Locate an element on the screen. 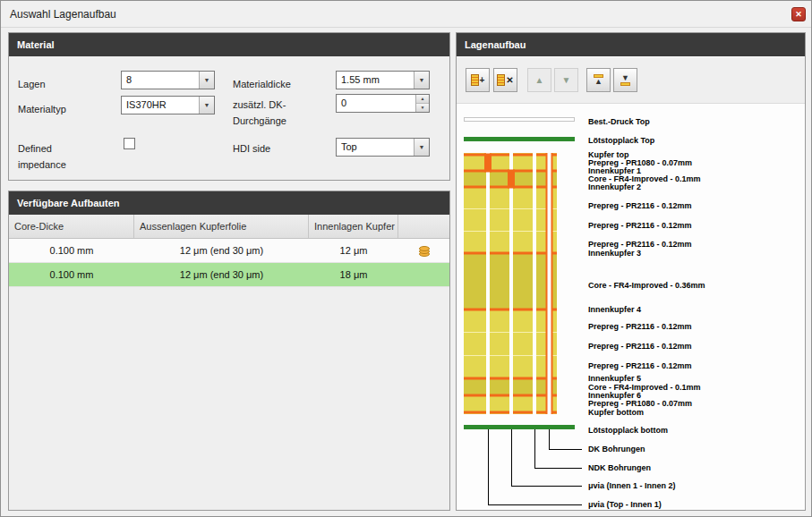  lagen-label: Lagen is located at coordinates (32, 84).